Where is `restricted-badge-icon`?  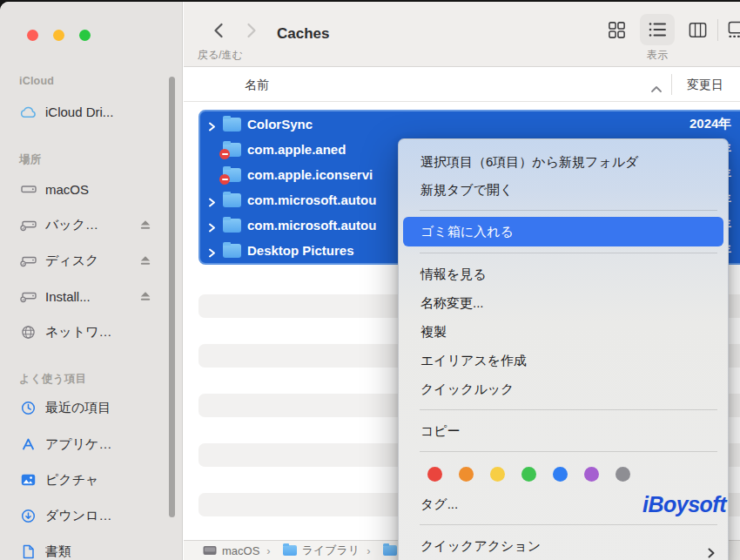
restricted-badge-icon is located at coordinates (225, 154).